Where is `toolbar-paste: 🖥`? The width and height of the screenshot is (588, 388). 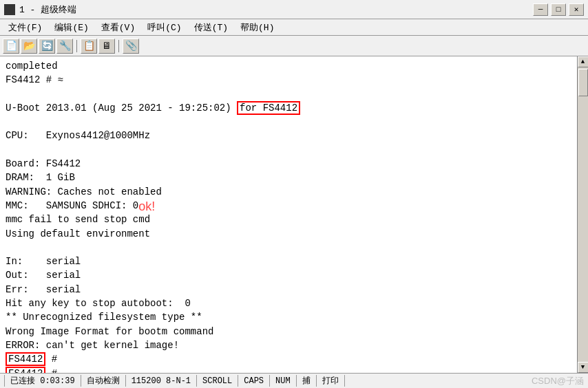 toolbar-paste: 🖥 is located at coordinates (107, 46).